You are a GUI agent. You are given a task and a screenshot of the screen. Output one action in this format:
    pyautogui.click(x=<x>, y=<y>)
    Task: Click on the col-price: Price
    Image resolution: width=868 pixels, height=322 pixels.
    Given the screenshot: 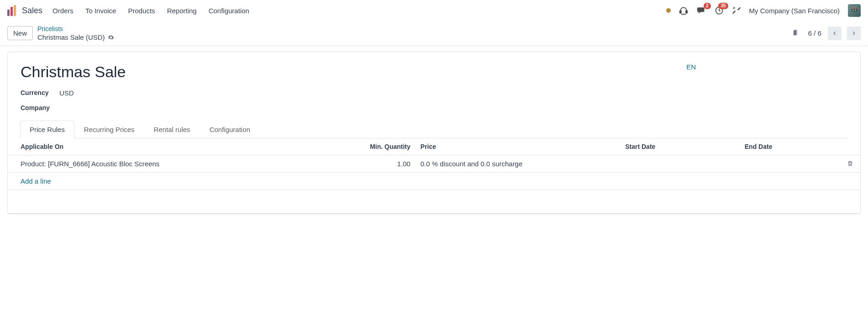 What is the action you would take?
    pyautogui.click(x=519, y=147)
    